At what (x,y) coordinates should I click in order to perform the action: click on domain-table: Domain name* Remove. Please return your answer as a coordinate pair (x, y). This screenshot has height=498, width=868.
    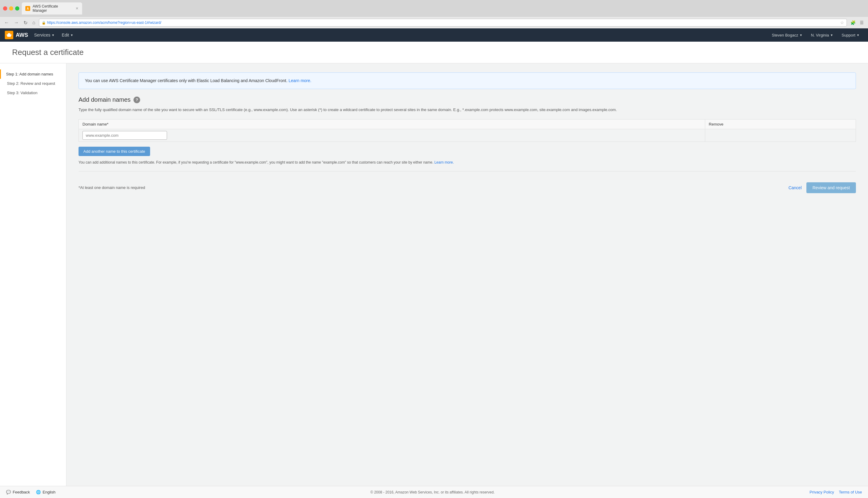
    Looking at the image, I should click on (467, 131).